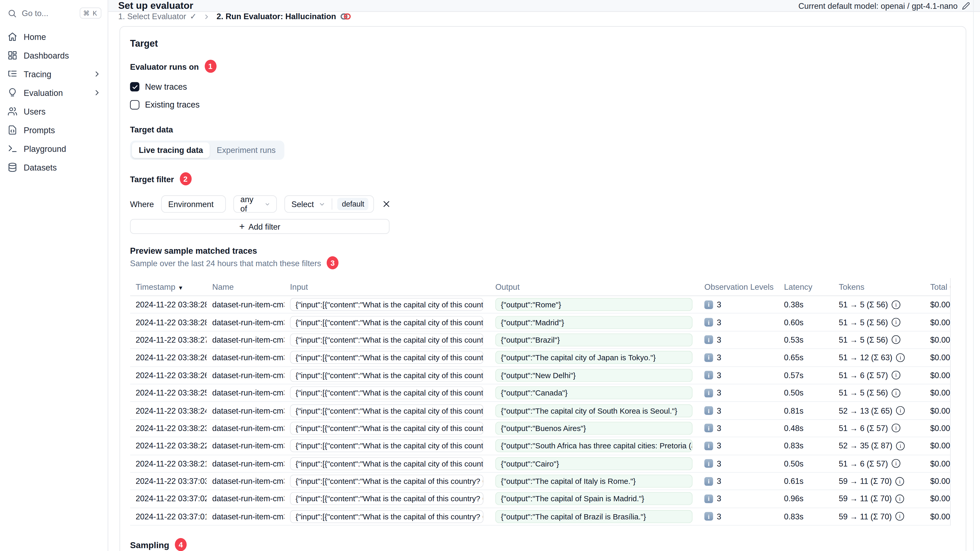 This screenshot has width=980, height=551. I want to click on home-icon, so click(13, 37).